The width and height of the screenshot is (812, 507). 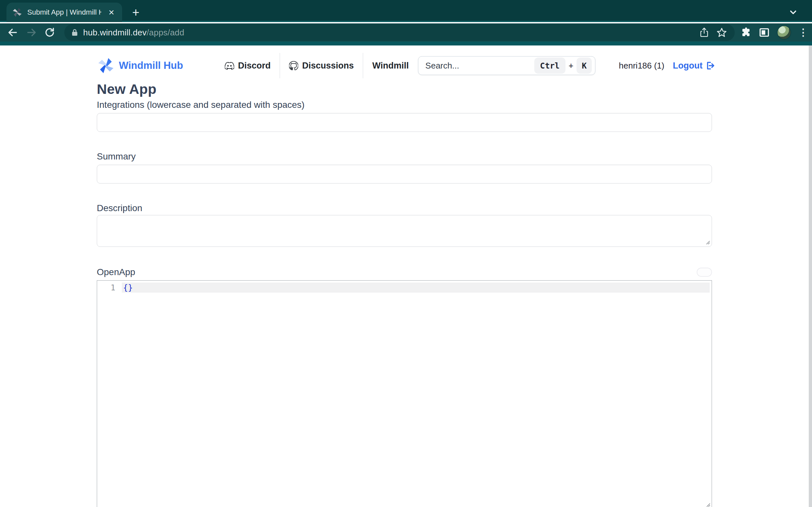 I want to click on description-textarea, so click(x=404, y=231).